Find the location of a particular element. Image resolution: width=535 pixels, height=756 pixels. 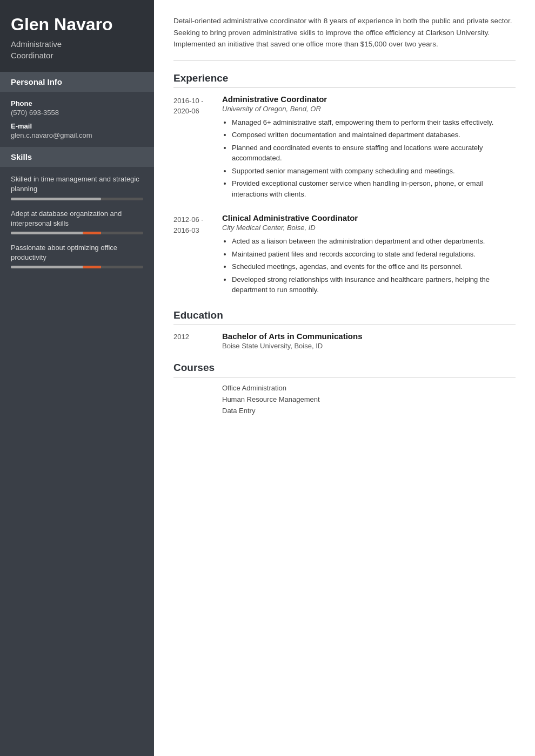

entry-bullets: Acted as a liaison between the administr… is located at coordinates (369, 266).